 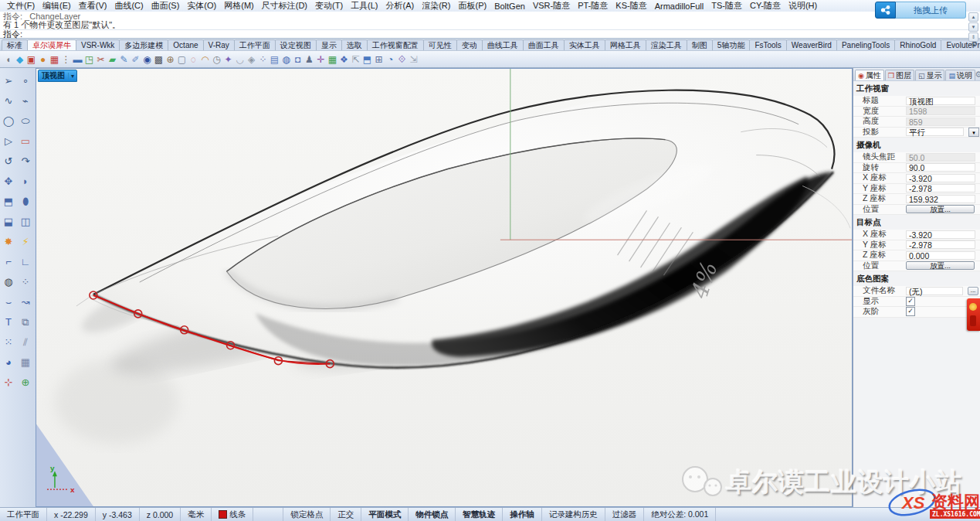 I want to click on toolbar-icon: ✐, so click(x=136, y=60).